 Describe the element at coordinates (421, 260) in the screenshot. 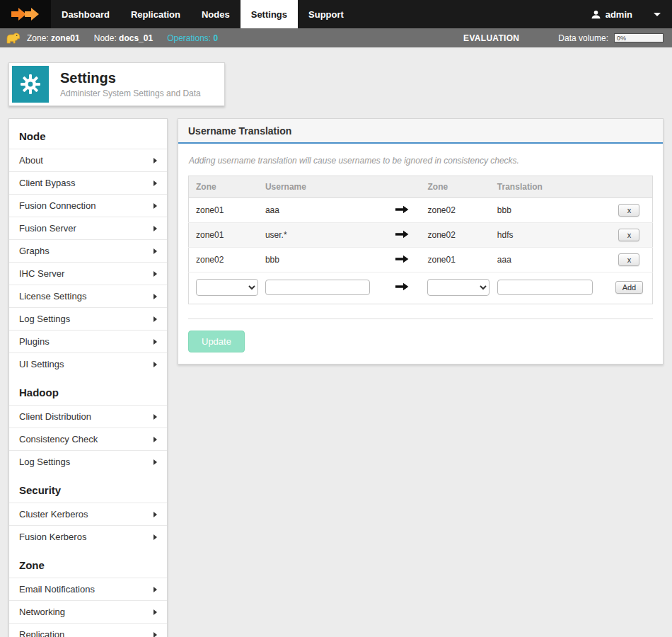

I see `translation-row: zone02 bbb zone01 aaa x` at that location.